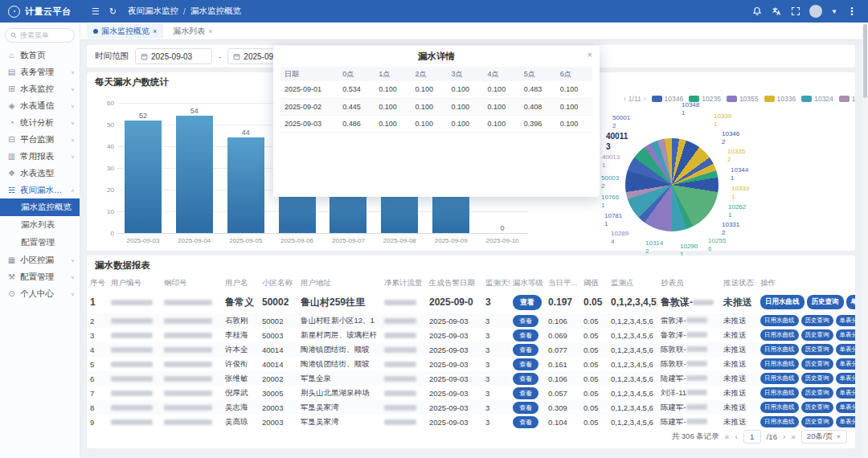  What do you see at coordinates (834, 11) in the screenshot?
I see `user-menu-chevron-icon: ▼` at bounding box center [834, 11].